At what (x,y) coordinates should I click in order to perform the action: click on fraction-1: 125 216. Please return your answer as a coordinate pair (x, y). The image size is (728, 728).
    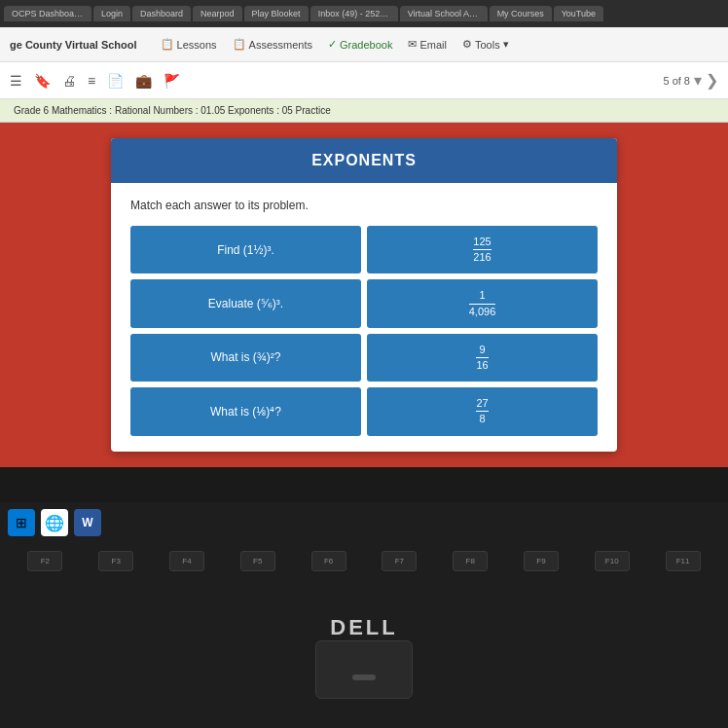
    Looking at the image, I should click on (482, 249).